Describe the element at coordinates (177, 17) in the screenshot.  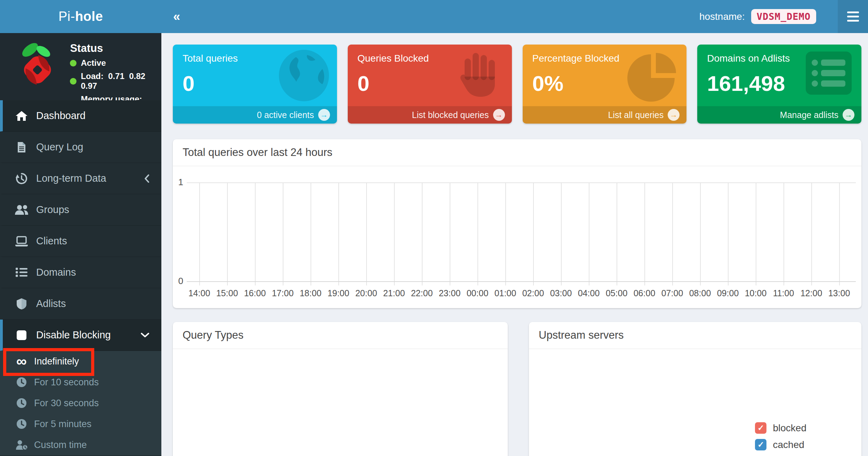
I see `sidebar-collapse-button: «` at that location.